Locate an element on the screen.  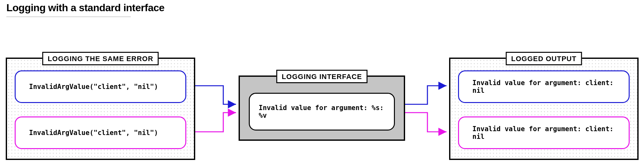
arrow-center-to-right-bottom is located at coordinates (426, 122).